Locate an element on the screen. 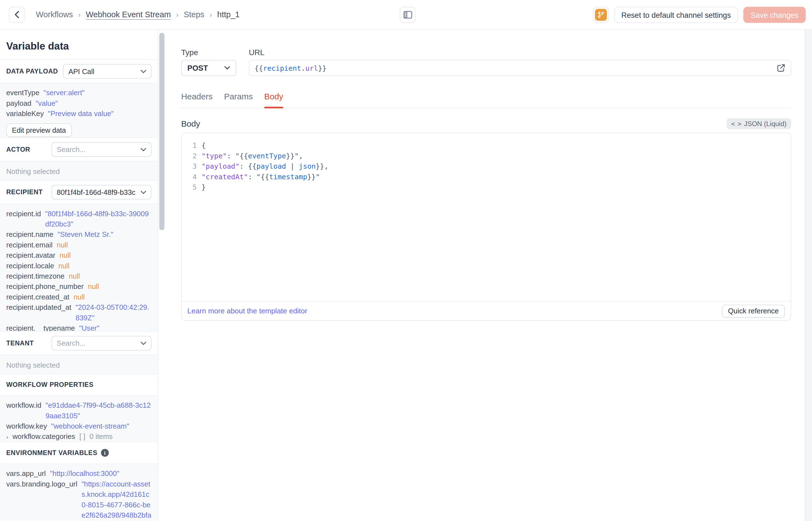 The image size is (812, 521). variable-row: eventType"server:alert" is located at coordinates (79, 93).